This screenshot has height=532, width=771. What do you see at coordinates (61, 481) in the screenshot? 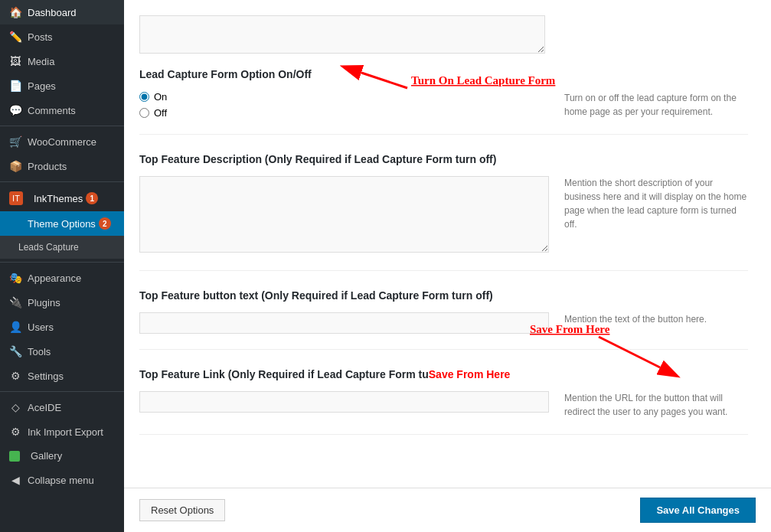
I see `sidebar-item-label: Collapse menu` at bounding box center [61, 481].